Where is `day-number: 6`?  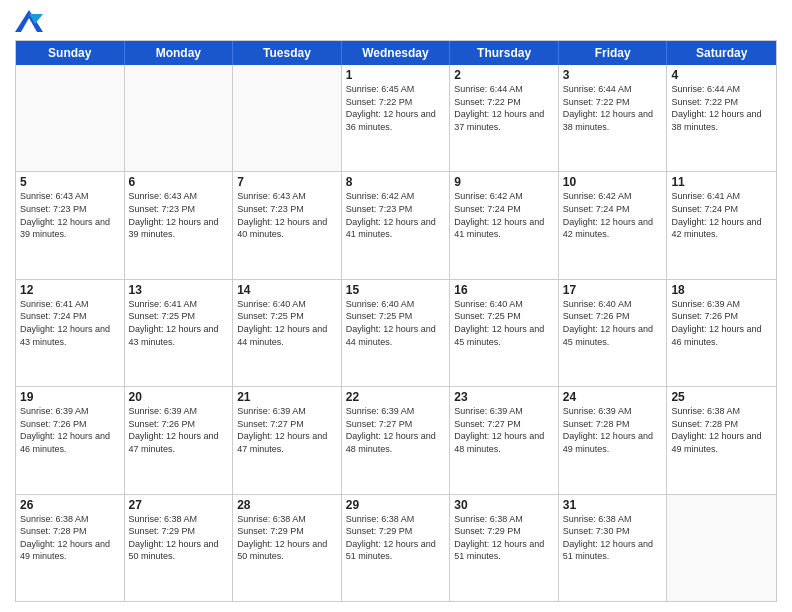 day-number: 6 is located at coordinates (179, 182).